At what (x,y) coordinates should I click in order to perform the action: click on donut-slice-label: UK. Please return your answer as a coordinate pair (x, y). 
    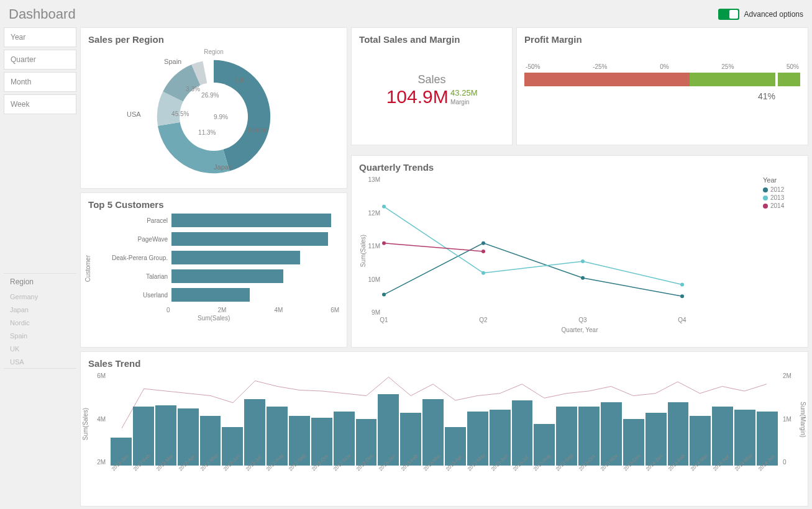
    Looking at the image, I should click on (240, 80).